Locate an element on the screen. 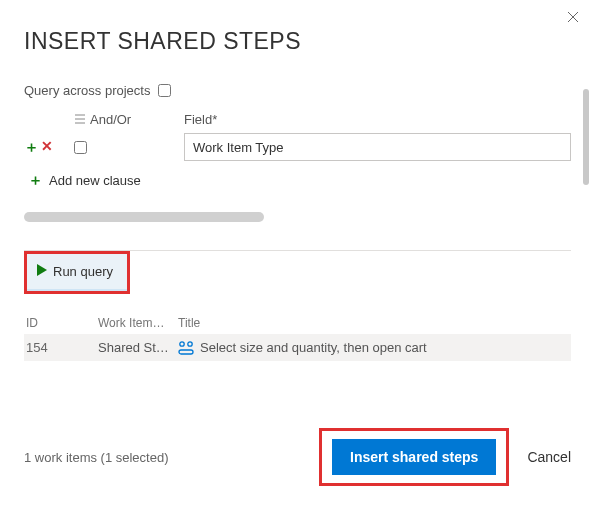  clause-andor-checkbox is located at coordinates (80, 148).